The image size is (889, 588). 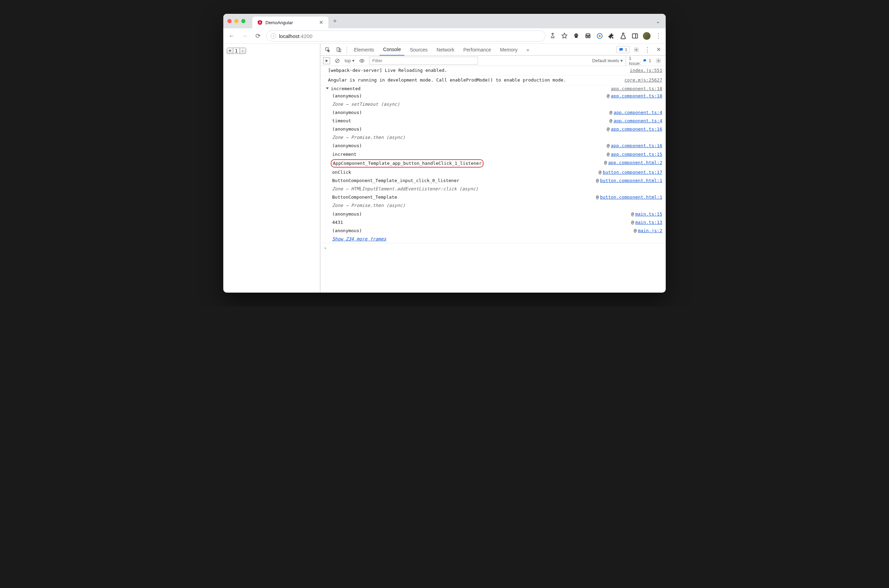 I want to click on tabs-dropdown-button: ⌄, so click(x=658, y=21).